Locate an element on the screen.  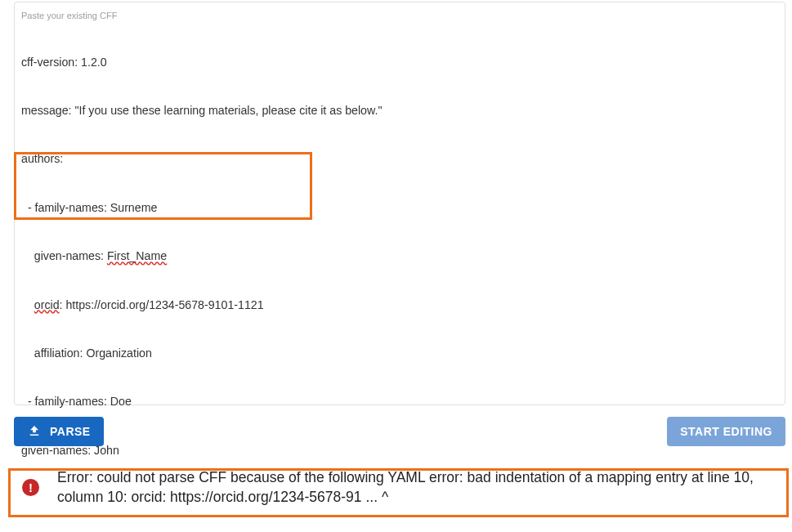
start-editing-button: Start editing is located at coordinates (726, 431).